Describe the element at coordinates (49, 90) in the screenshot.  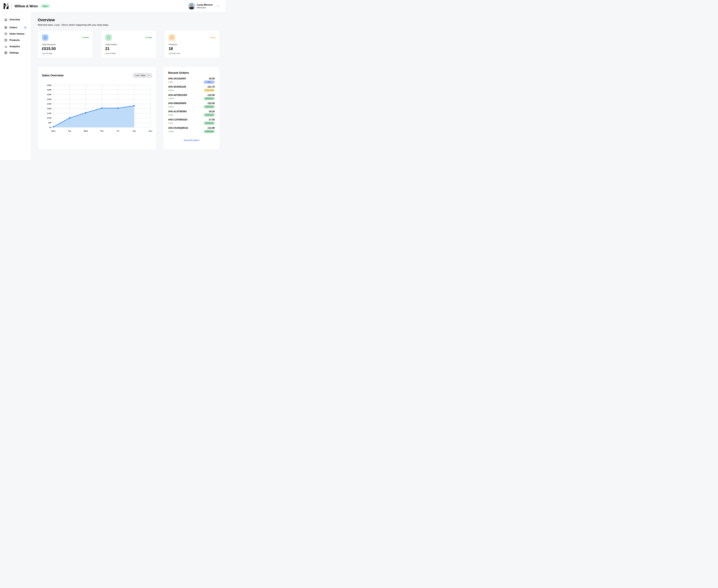
I see `y-axis-tick: £400` at that location.